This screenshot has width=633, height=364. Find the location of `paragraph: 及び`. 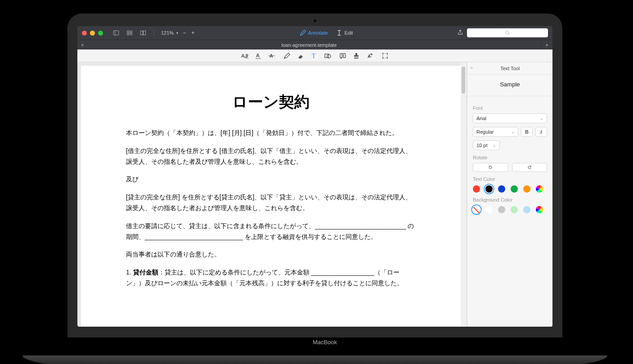

paragraph: 及び is located at coordinates (271, 180).